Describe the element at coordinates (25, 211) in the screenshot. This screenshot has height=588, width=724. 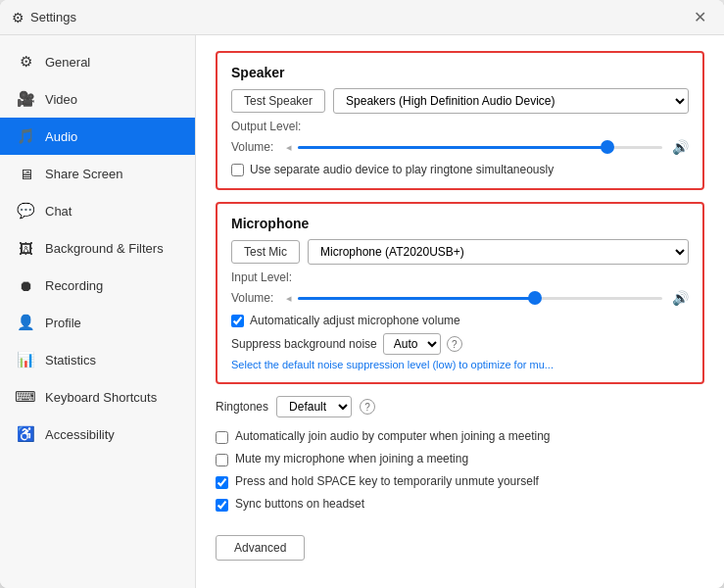
I see `chat-icon: 💬` at that location.